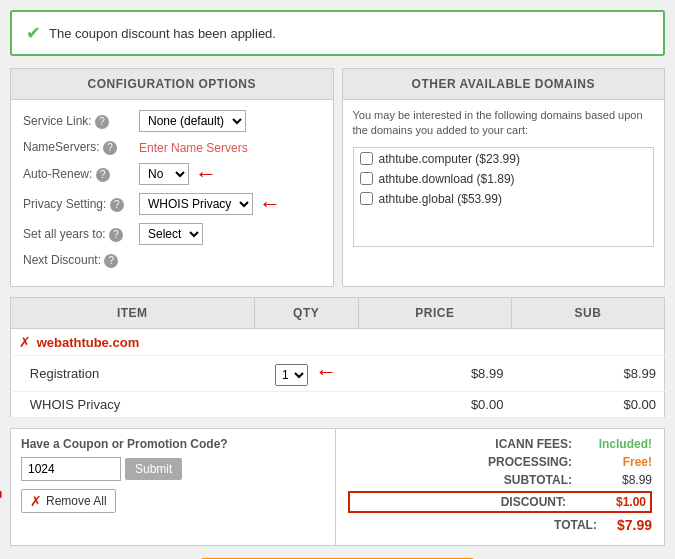 This screenshot has width=675, height=559. Describe the element at coordinates (88, 342) in the screenshot. I see `domain-name-link: webathtube.com` at that location.